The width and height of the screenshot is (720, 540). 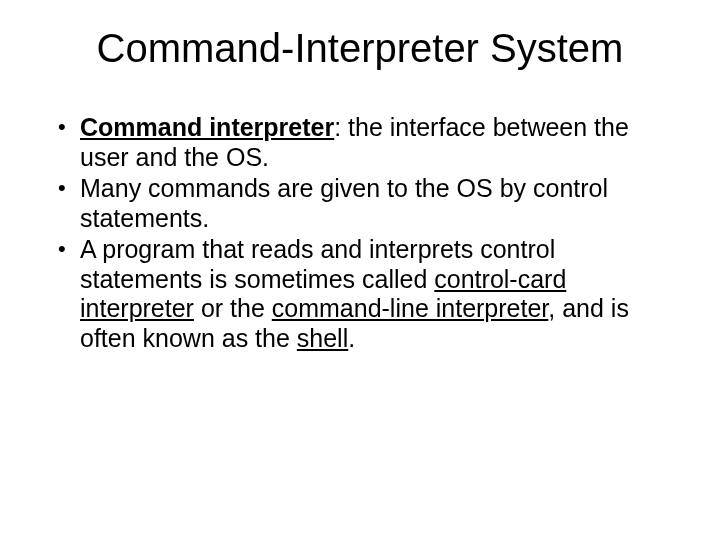 What do you see at coordinates (207, 127) in the screenshot?
I see `term-command-interpreter: Command interpreter` at bounding box center [207, 127].